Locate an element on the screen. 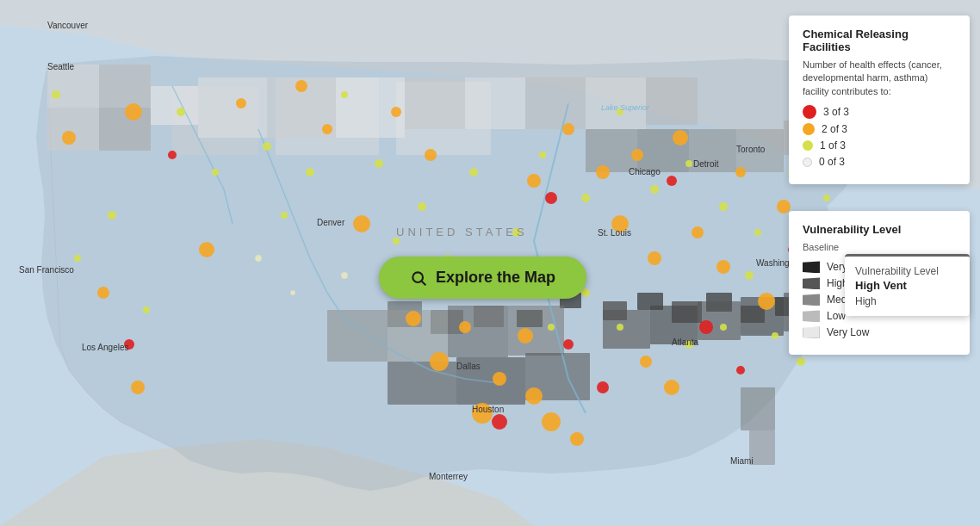 This screenshot has width=980, height=526. dot-0of3 is located at coordinates (808, 162).